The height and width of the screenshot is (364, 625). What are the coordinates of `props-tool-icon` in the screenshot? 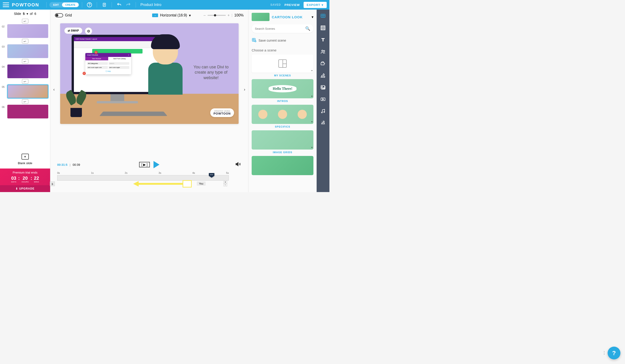 It's located at (323, 63).